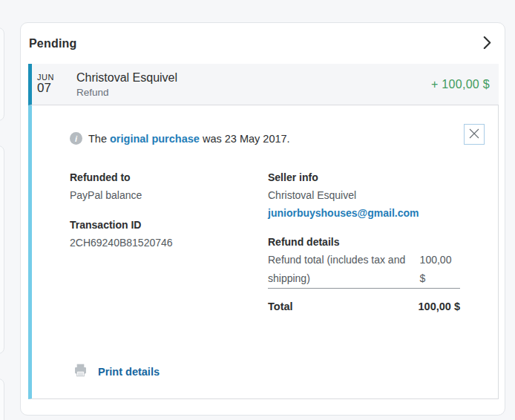  I want to click on transaction-type: Refund, so click(127, 92).